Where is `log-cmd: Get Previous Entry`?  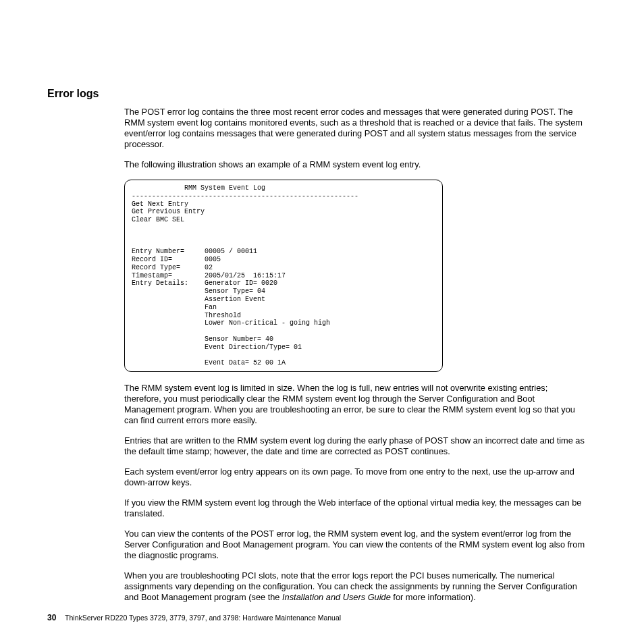 log-cmd: Get Previous Entry is located at coordinates (284, 212).